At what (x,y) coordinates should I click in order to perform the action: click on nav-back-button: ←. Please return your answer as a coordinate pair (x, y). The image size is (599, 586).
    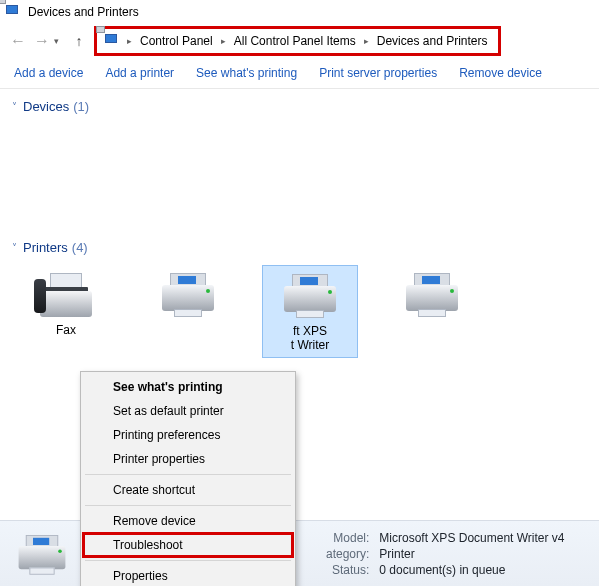
    Looking at the image, I should click on (18, 41).